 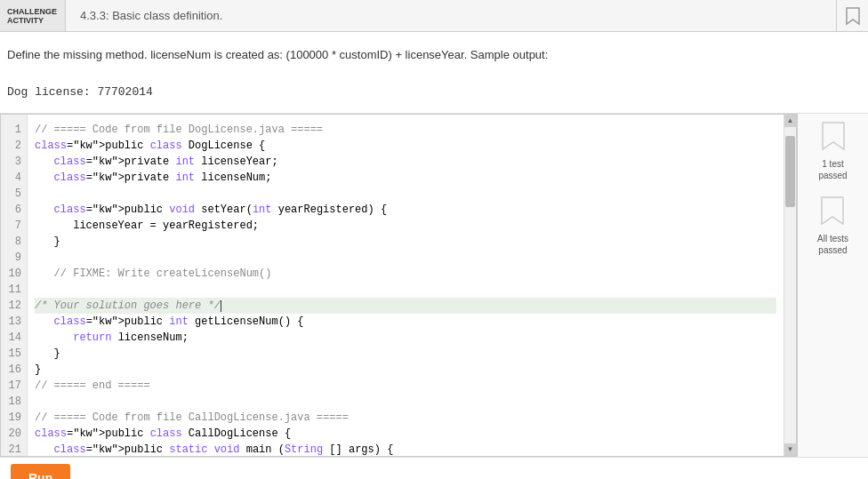 What do you see at coordinates (832, 226) in the screenshot?
I see `test2-badge: All testspassed` at bounding box center [832, 226].